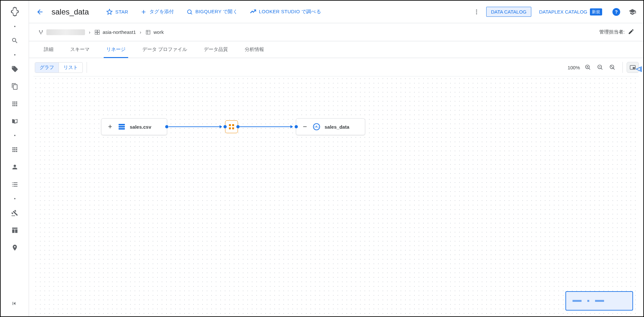 Image resolution: width=644 pixels, height=317 pixels. I want to click on left-navigation-rail, so click(15, 159).